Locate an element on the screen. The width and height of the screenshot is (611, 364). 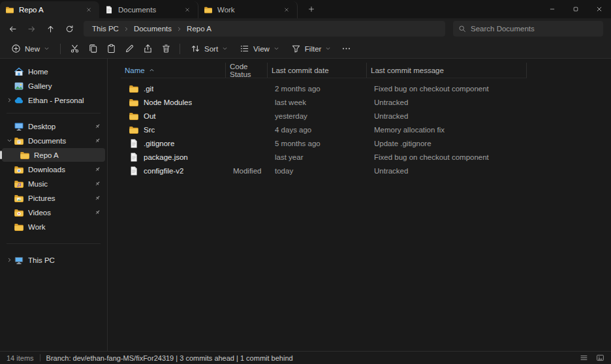
search-icon is located at coordinates (462, 29).